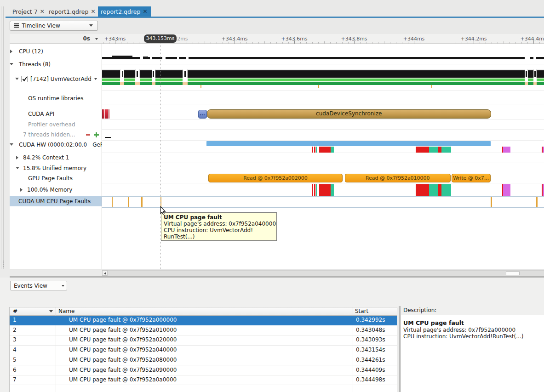 This screenshot has width=544, height=392. I want to click on event-start: 0.342992s, so click(371, 320).